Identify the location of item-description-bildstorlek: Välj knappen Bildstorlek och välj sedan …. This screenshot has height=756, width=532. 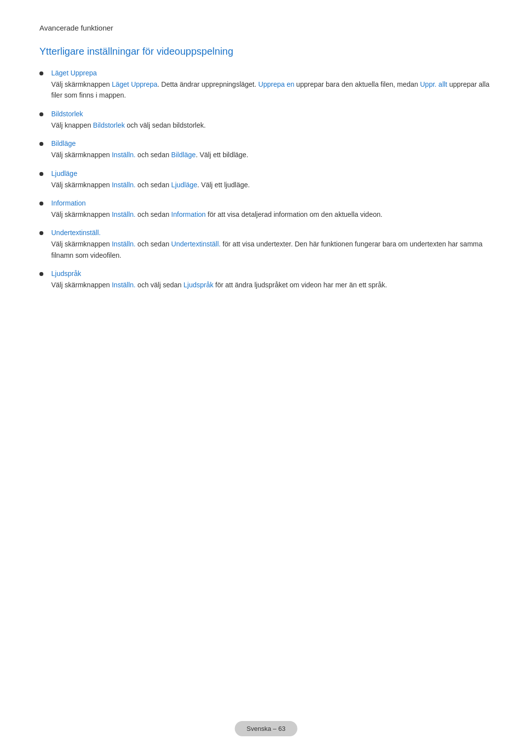
(272, 125).